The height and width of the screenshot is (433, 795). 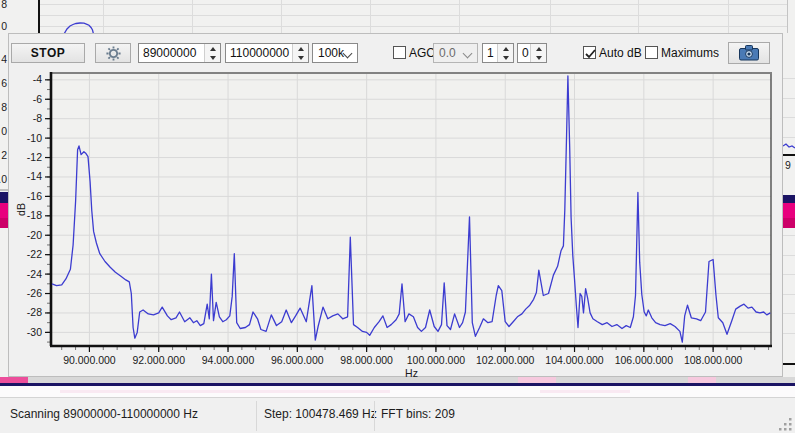 What do you see at coordinates (320, 414) in the screenshot?
I see `status-step: Step: 100478.469 Hz` at bounding box center [320, 414].